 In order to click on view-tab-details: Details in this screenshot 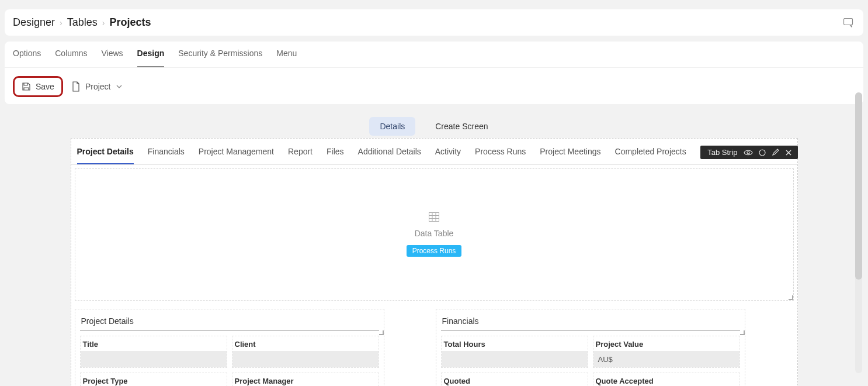, I will do `click(393, 126)`.